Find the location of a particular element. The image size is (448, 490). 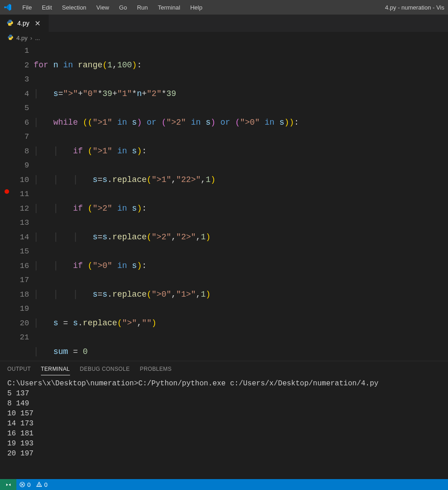

terminal-line: 10 157 is located at coordinates (20, 414).